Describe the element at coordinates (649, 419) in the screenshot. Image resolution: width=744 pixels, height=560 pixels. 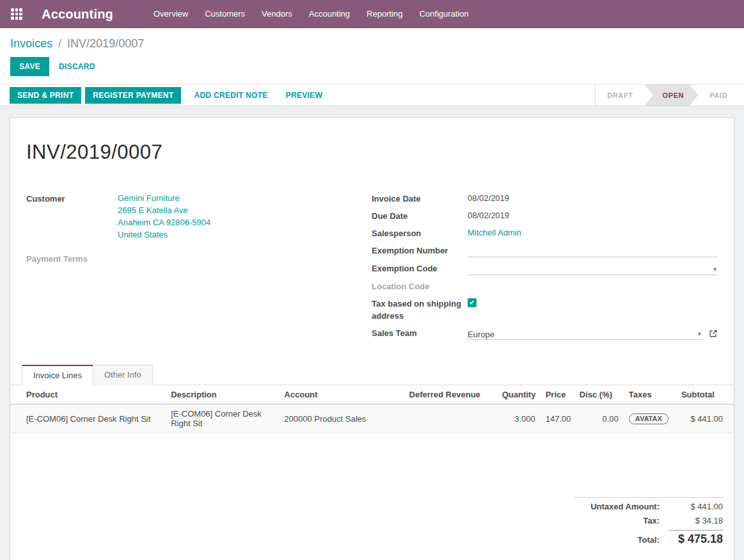
I see `avatax-badge: AVATAX` at that location.